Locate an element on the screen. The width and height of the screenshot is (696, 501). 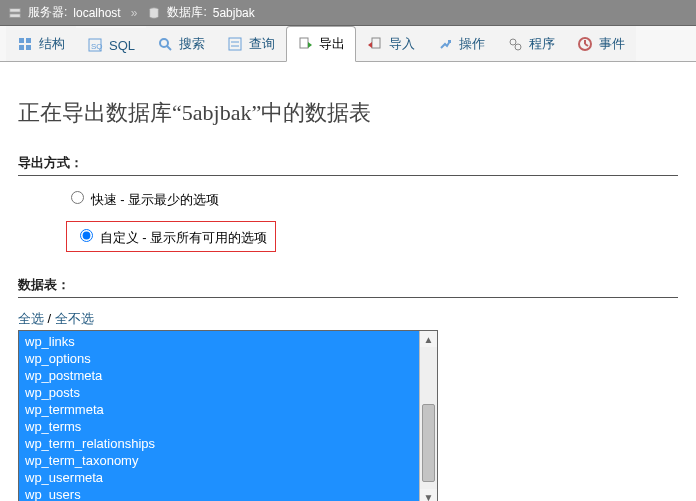
breadcrumb-server-value: localhost is located at coordinates (96, 13).